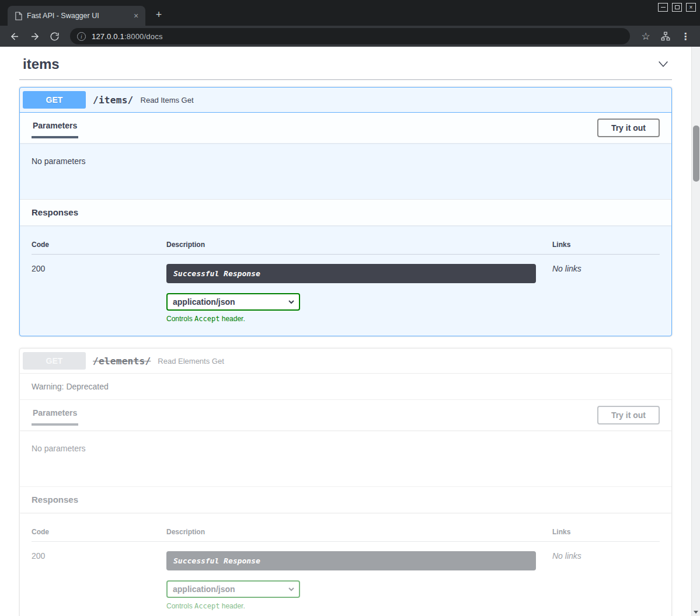  Describe the element at coordinates (144, 36) in the screenshot. I see `url-path: :8000/docs` at that location.